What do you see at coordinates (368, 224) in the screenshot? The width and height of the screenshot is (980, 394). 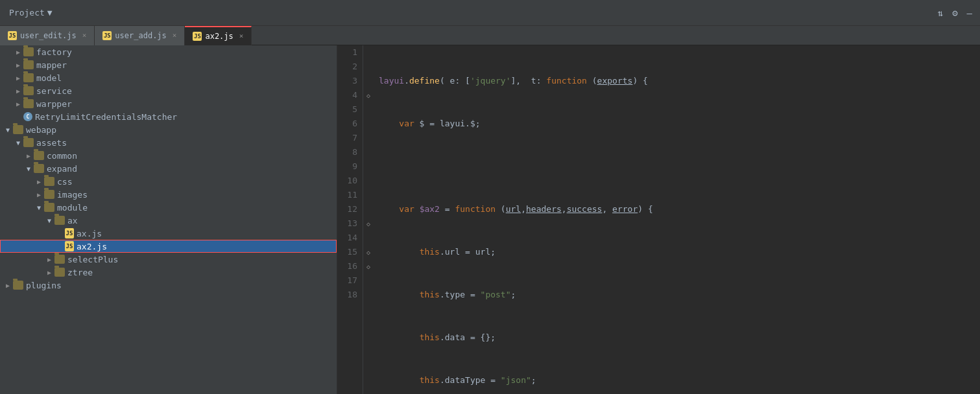 I see `gutter-13: ◇` at bounding box center [368, 224].